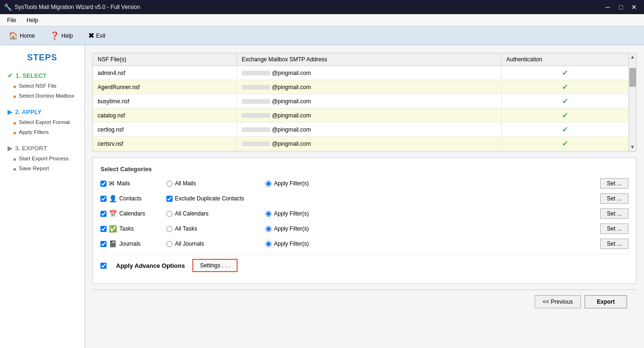  What do you see at coordinates (42, 58) in the screenshot?
I see `steps-title: STEPS` at bounding box center [42, 58].